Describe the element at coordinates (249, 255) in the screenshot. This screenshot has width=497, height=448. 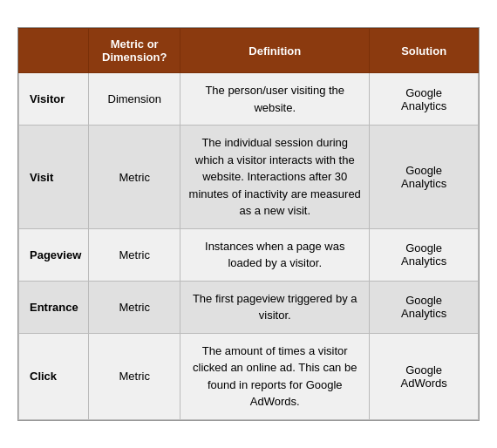
I see `table-row: PageviewMetricInstances when a page was …` at that location.